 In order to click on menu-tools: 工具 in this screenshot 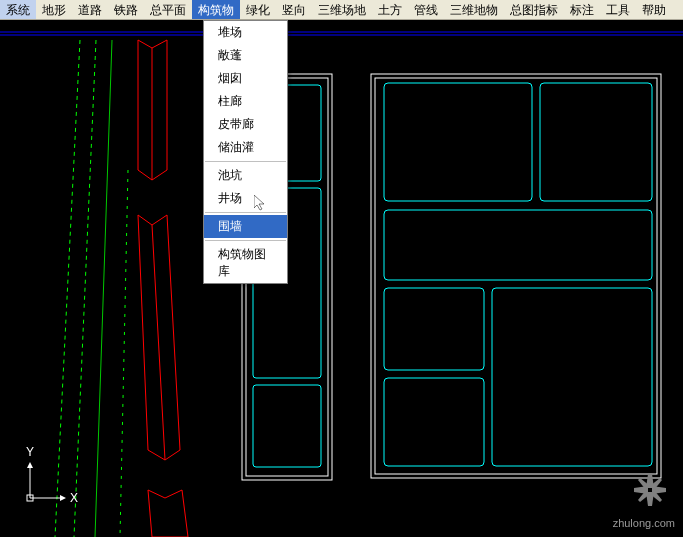, I will do `click(618, 10)`.